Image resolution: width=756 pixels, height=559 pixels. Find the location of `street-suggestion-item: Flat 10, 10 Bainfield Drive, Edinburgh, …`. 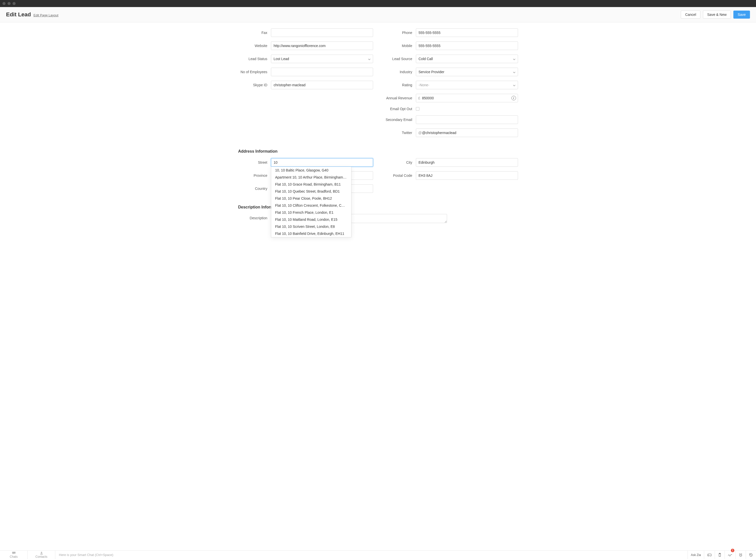

street-suggestion-item: Flat 10, 10 Bainfield Drive, Edinburgh, … is located at coordinates (311, 233).